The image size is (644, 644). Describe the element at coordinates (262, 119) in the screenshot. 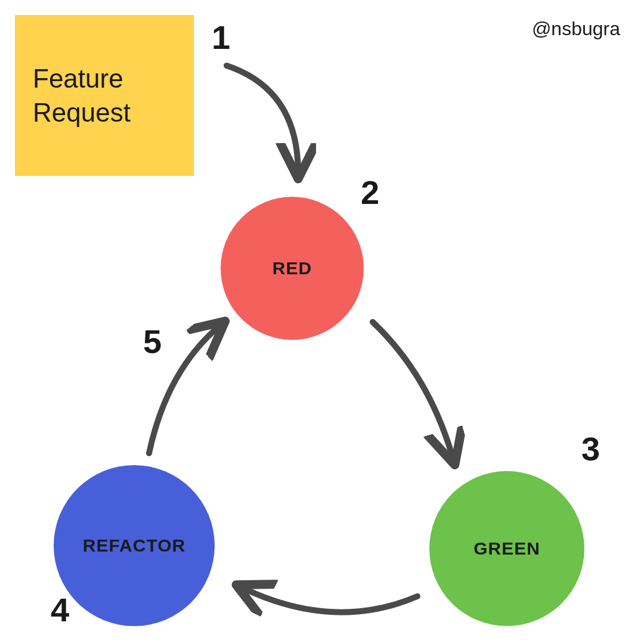

I see `arrow-feature-to-red` at that location.